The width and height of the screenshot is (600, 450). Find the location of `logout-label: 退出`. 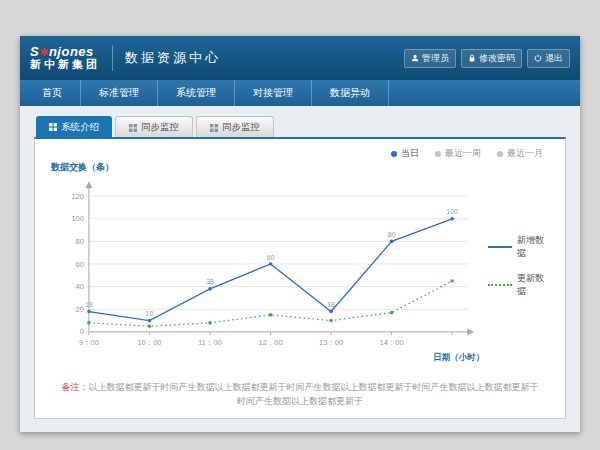

logout-label: 退出 is located at coordinates (554, 58).